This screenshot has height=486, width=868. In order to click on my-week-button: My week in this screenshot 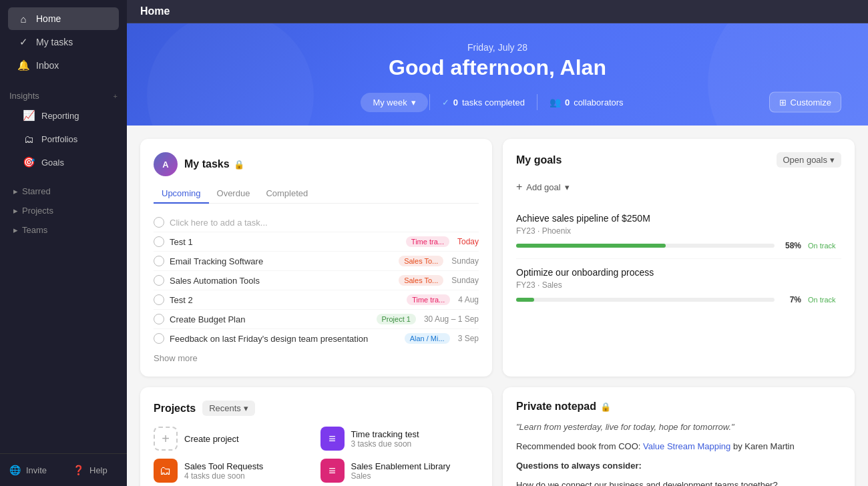, I will do `click(394, 103)`.